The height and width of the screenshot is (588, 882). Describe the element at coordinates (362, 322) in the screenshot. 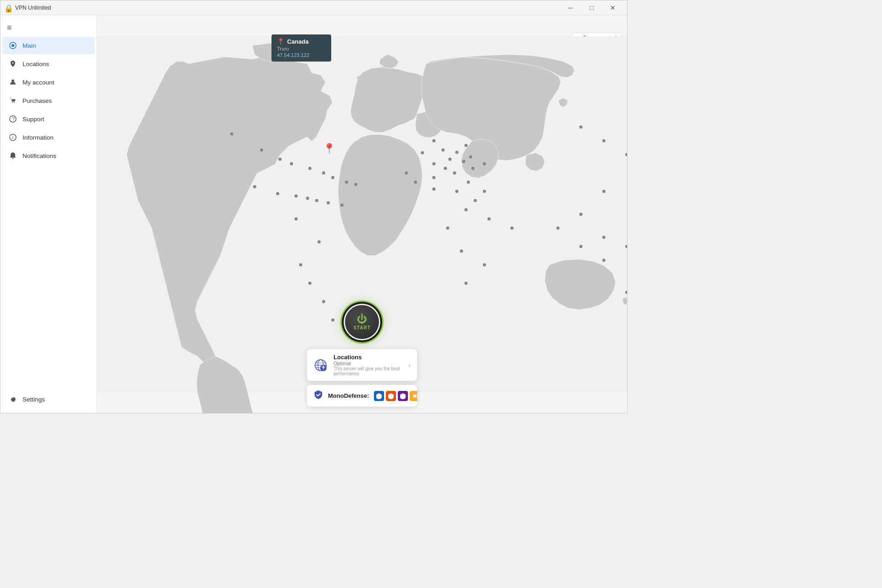

I see `start-button: ⏻ START` at that location.